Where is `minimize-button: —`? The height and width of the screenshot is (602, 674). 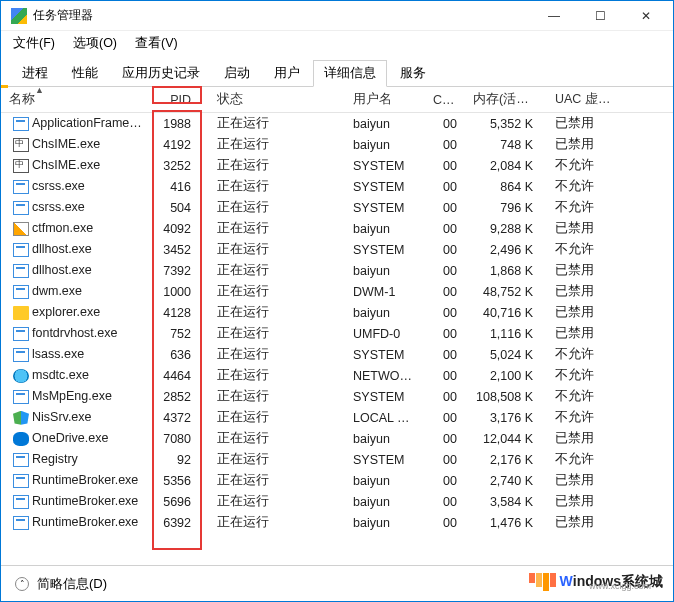 minimize-button: — is located at coordinates (554, 16).